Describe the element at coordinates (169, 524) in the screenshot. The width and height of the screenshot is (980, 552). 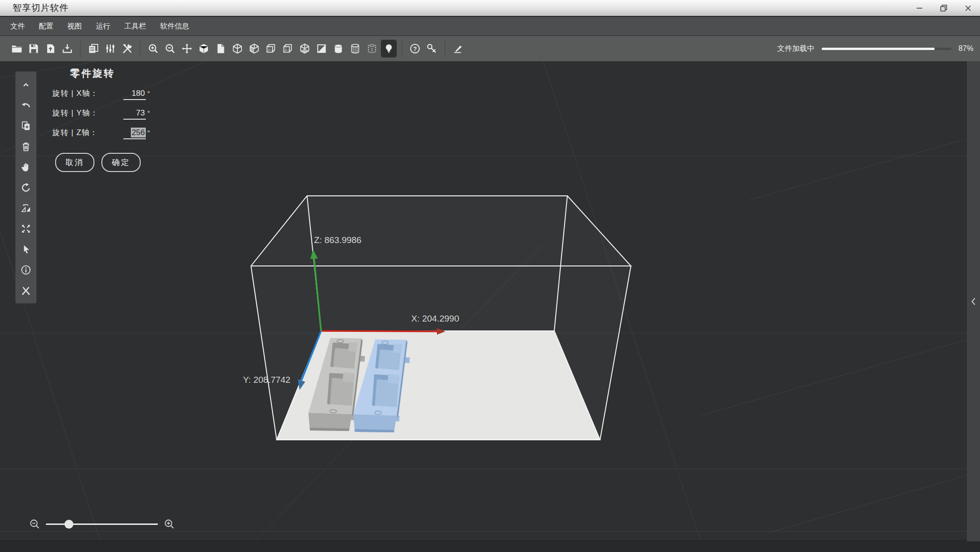
I see `zoom-in-icon` at that location.